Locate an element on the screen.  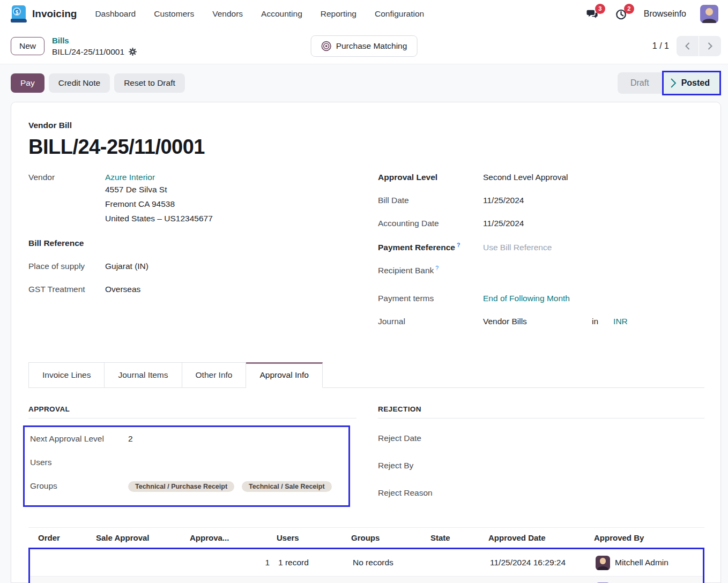
cell-groups: No records is located at coordinates (392, 563).